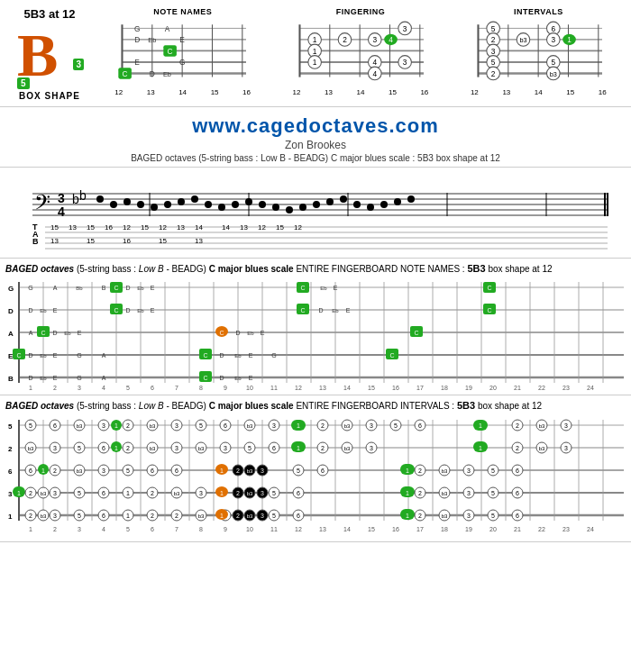 This screenshot has width=631, height=672. What do you see at coordinates (539, 92) in the screenshot?
I see `intervals-fret-numbers: 12 13 14 15 16` at bounding box center [539, 92].